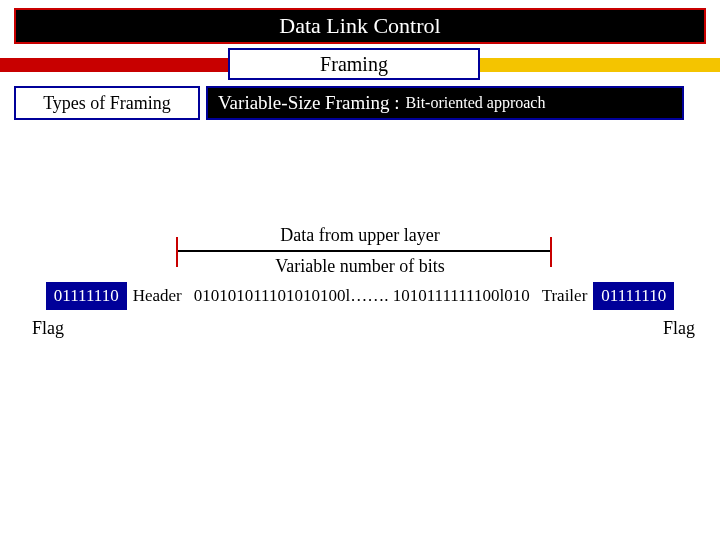 This screenshot has height=540, width=720. I want to click on flag-left-cell: 01111110, so click(86, 296).